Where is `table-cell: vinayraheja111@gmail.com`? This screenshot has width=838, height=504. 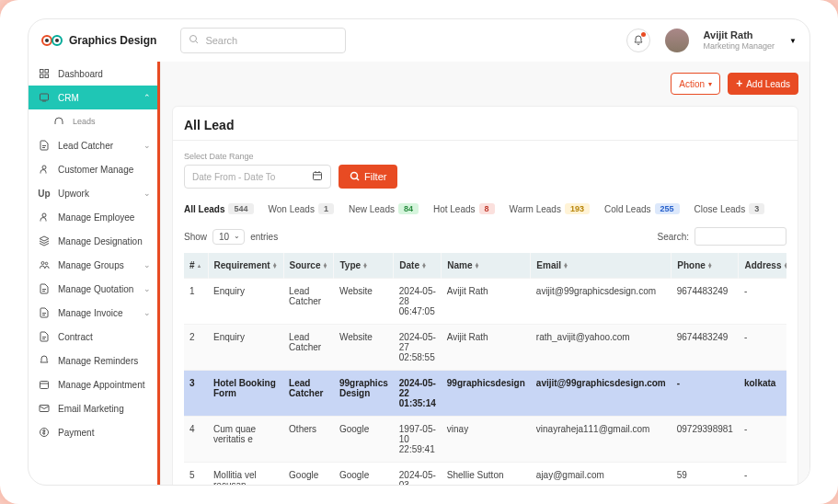
table-cell: vinayraheja111@gmail.com is located at coordinates (602, 440).